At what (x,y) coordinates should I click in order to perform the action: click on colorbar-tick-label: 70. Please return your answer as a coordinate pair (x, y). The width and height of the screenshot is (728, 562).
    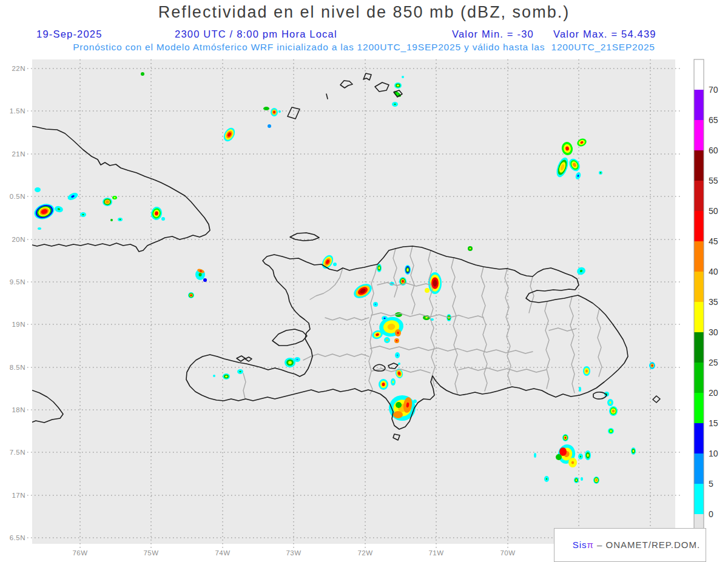
    Looking at the image, I should click on (713, 90).